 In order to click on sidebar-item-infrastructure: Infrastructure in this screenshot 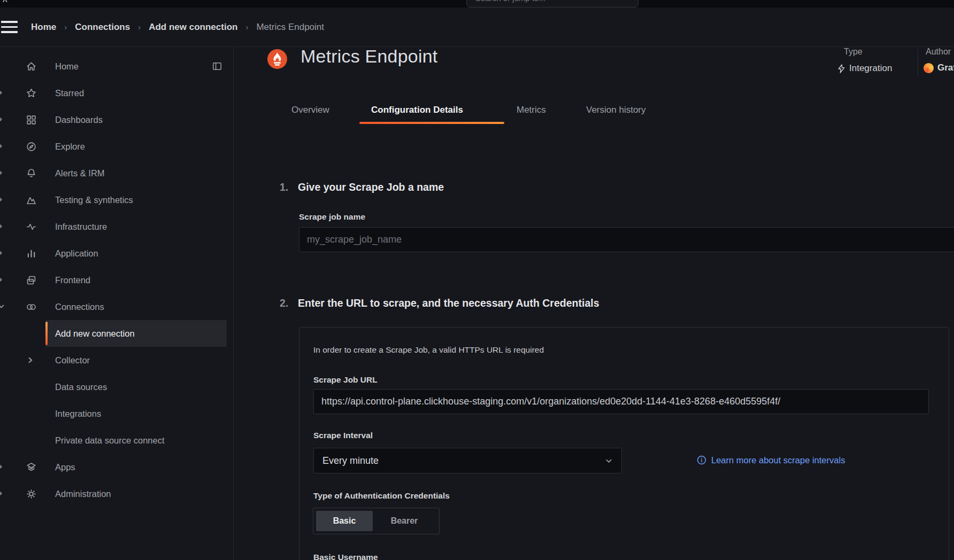, I will do `click(117, 227)`.